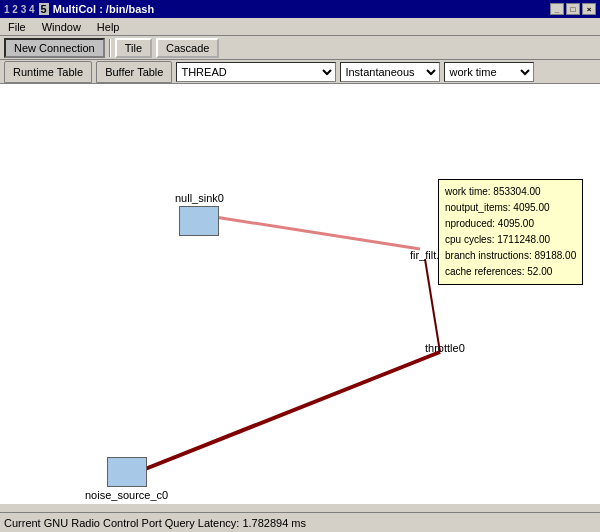  I want to click on node-noise-source: noise_source_c0, so click(126, 479).